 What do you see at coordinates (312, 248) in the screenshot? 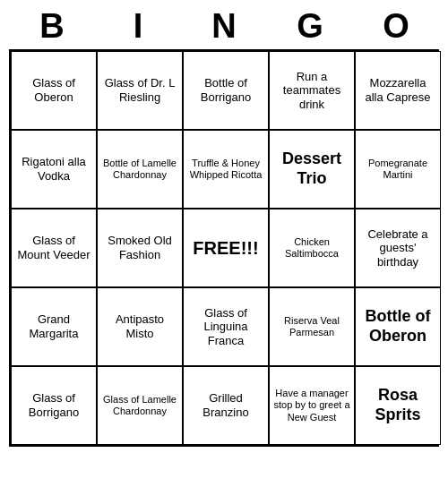
I see `bingo-cell-13: Chicken Saltimbocca` at bounding box center [312, 248].